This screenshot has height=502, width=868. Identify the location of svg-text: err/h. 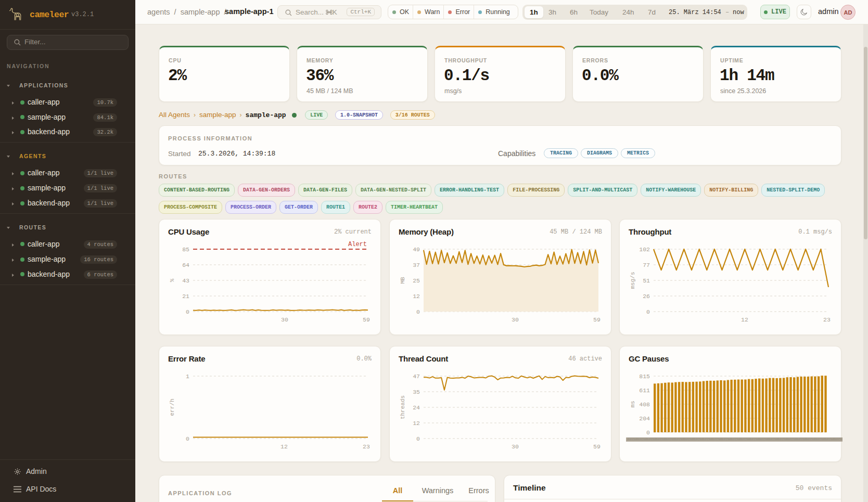
(172, 407).